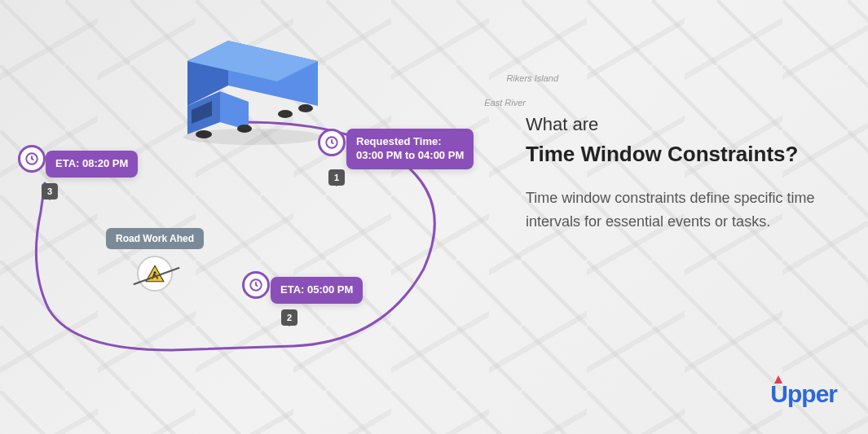  Describe the element at coordinates (50, 191) in the screenshot. I see `stop-marker-3: 3` at that location.